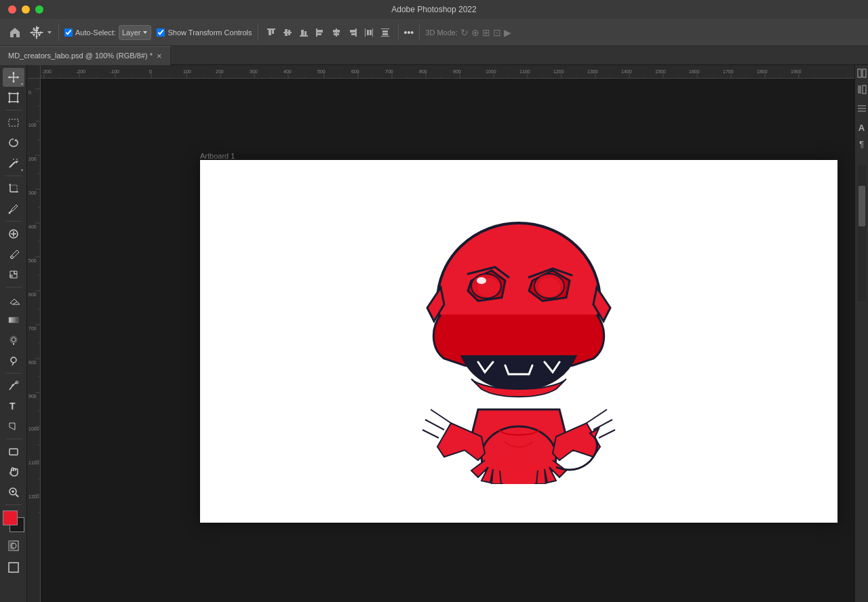 This screenshot has width=868, height=602. What do you see at coordinates (14, 472) in the screenshot?
I see `hand-tool-btn` at bounding box center [14, 472].